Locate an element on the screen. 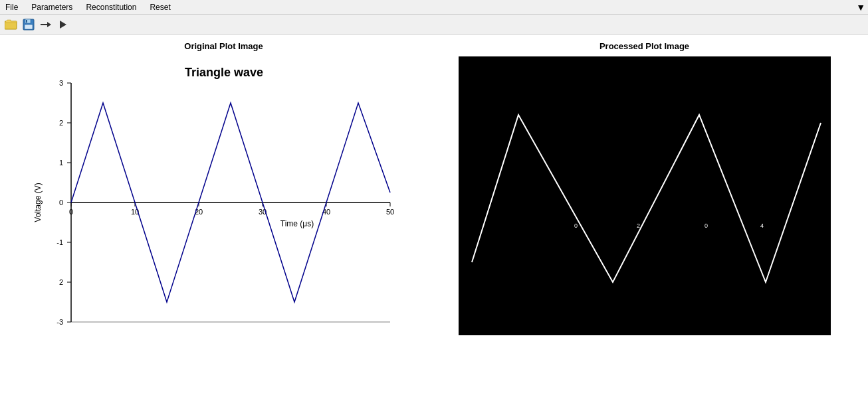 Image resolution: width=868 pixels, height=399 pixels. menu-reset: Reset is located at coordinates (160, 7).